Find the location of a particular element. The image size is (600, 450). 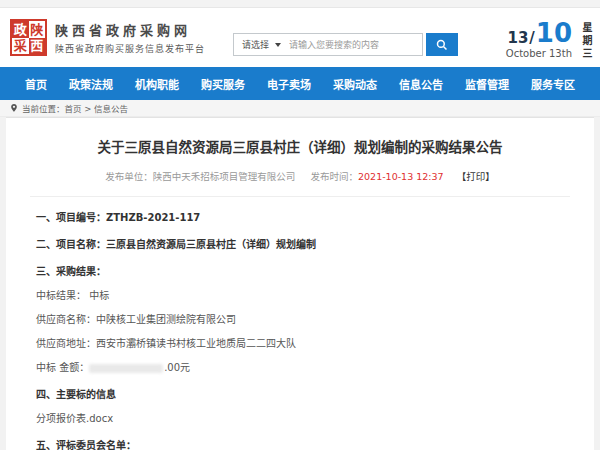

date-month: 10 is located at coordinates (554, 33).